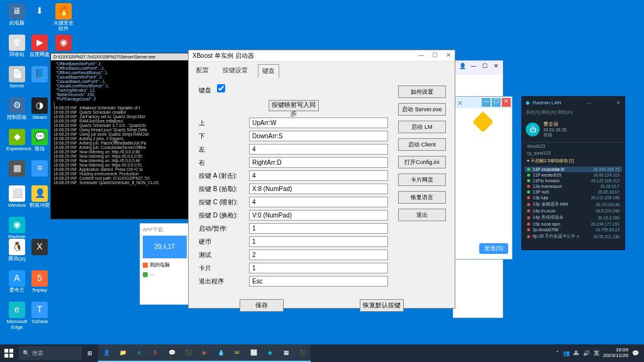 This screenshot has width=644, height=362. I want to click on desktop-icon: X, so click(40, 248).